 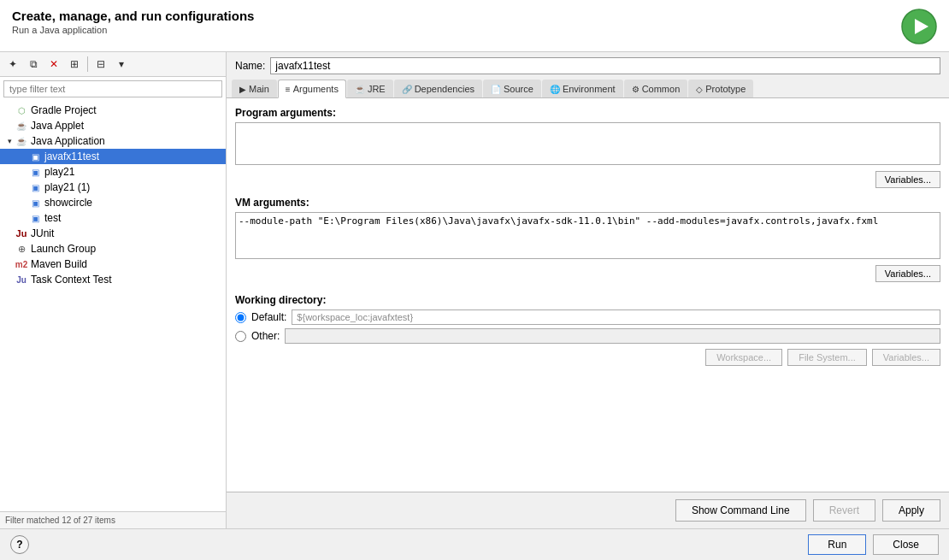 I want to click on help-button: ?, so click(x=20, y=545).